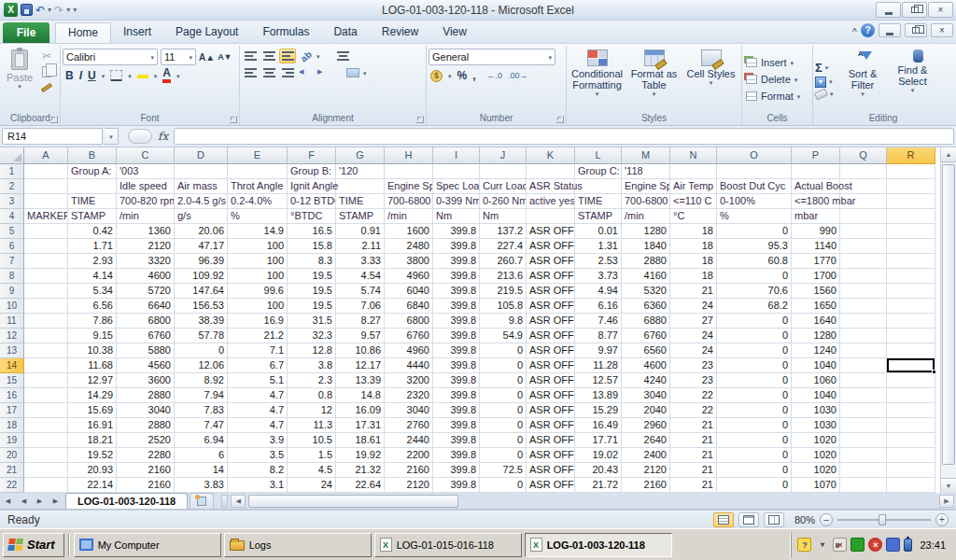 This screenshot has width=956, height=560. Describe the element at coordinates (409, 261) in the screenshot. I see `cell-H7: 3800` at that location.